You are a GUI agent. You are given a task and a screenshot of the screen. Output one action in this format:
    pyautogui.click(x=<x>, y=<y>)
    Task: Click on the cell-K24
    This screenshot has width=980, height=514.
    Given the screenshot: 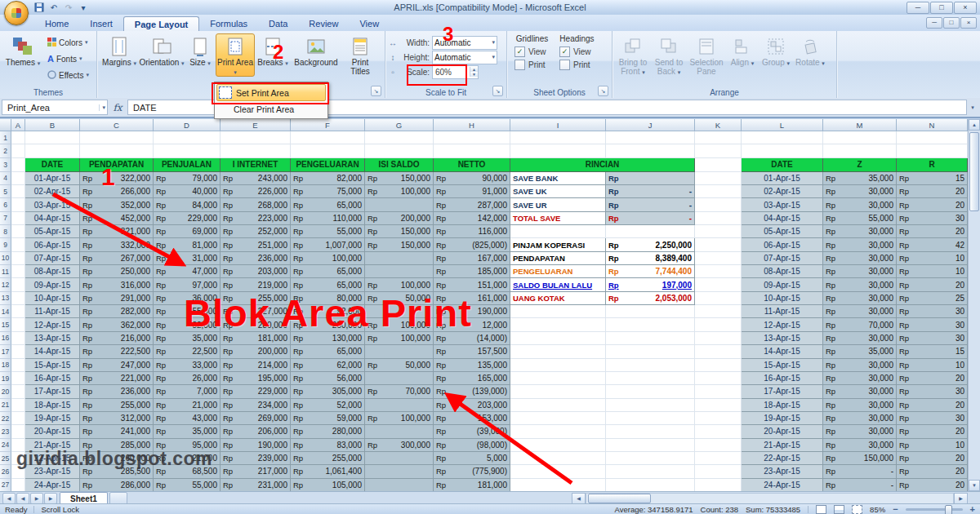 What is the action you would take?
    pyautogui.click(x=719, y=445)
    